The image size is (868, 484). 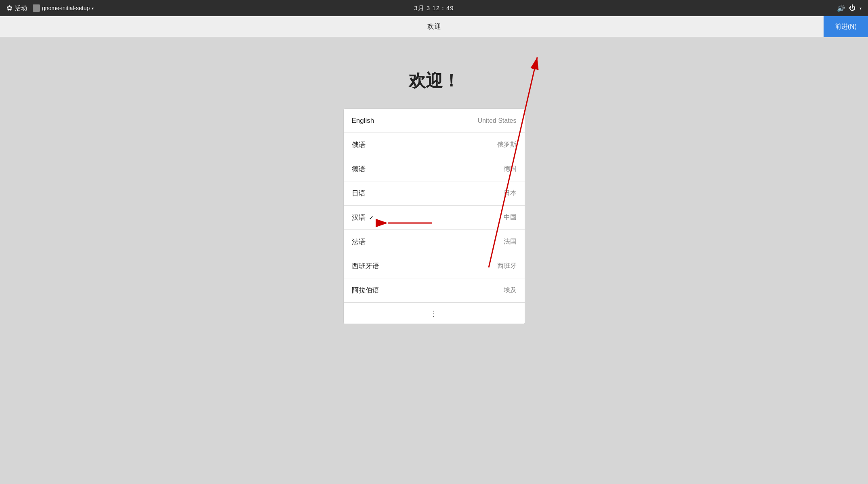 What do you see at coordinates (21, 8) in the screenshot?
I see `activities-label: 活动` at bounding box center [21, 8].